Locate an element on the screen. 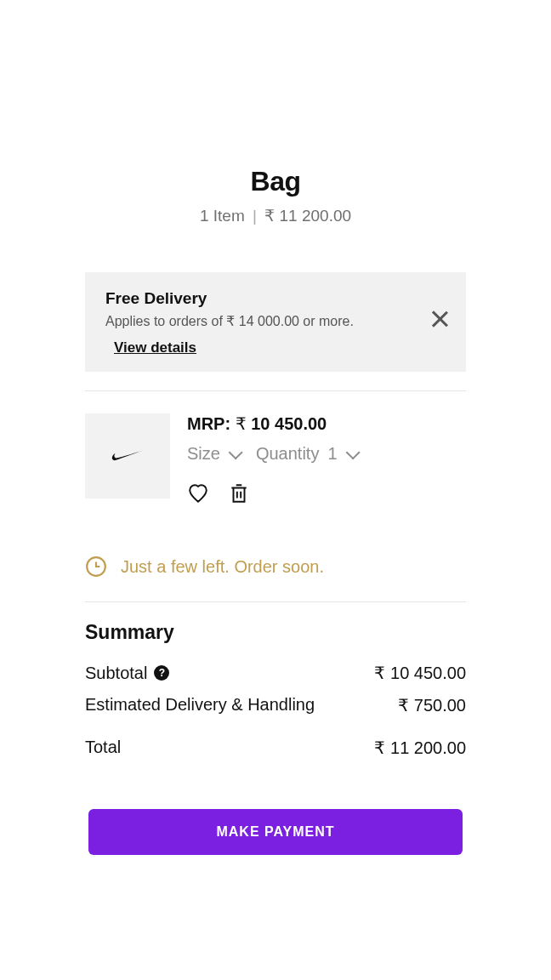 The image size is (551, 980). summary-title: Summary is located at coordinates (276, 633).